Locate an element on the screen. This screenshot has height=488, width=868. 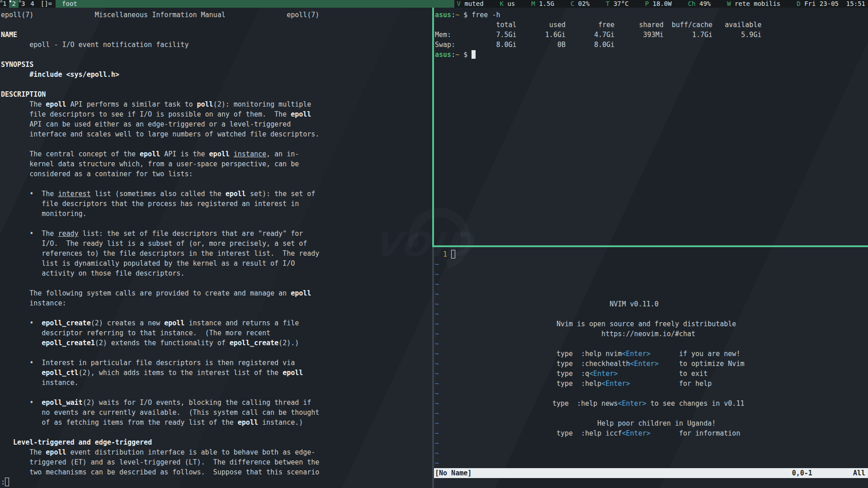
nvim-scroll-indicator: All is located at coordinates (859, 473).